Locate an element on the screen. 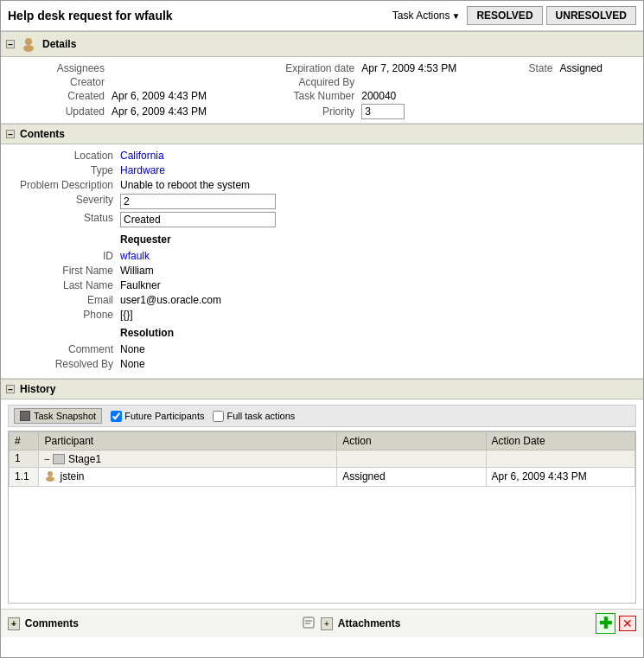  full-task-actions-checkbox is located at coordinates (218, 417).